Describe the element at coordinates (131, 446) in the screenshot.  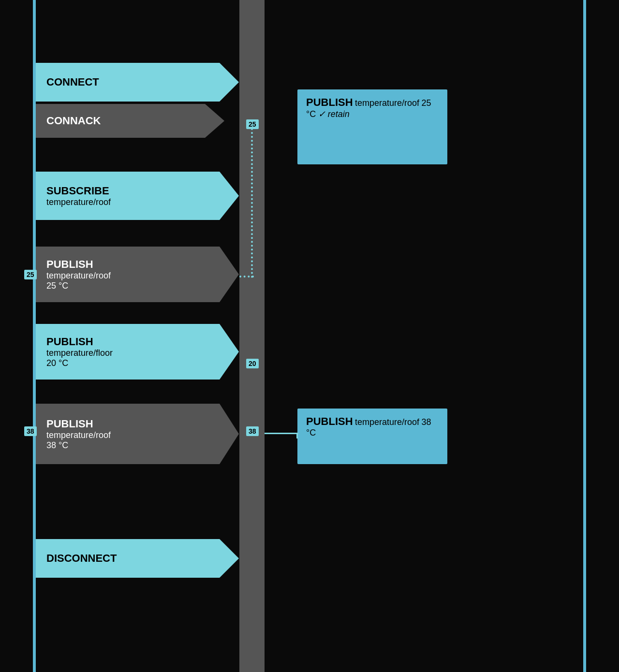
I see `publish-roof-38-value: 38 °C` at that location.